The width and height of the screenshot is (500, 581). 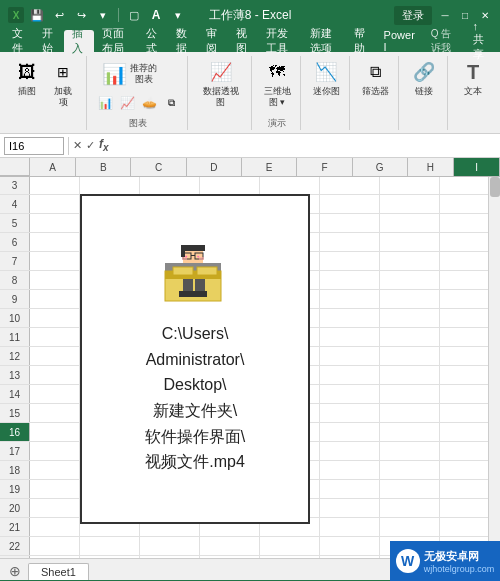 What do you see at coordinates (15, 185) in the screenshot?
I see `row-header-3: 3` at bounding box center [15, 185].